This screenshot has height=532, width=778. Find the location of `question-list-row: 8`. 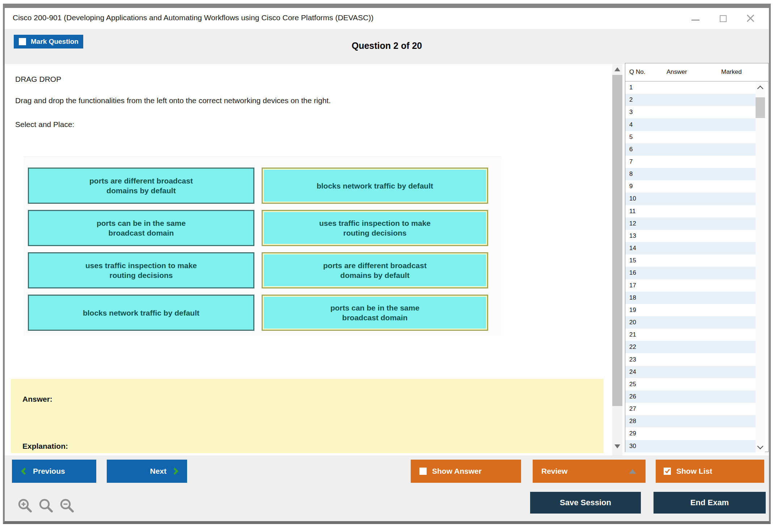

question-list-row: 8 is located at coordinates (690, 174).